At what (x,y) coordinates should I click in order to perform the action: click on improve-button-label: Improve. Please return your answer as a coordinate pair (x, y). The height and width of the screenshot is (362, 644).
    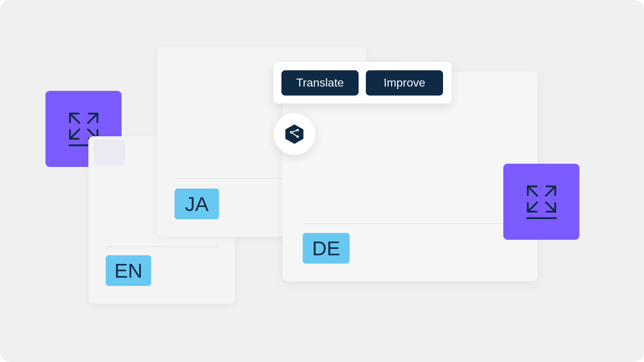
    Looking at the image, I should click on (404, 83).